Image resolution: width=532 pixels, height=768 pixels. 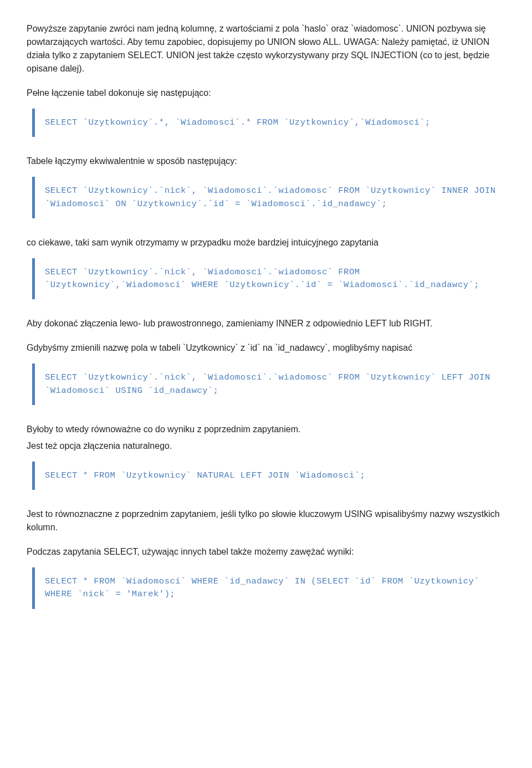 I want to click on code-block-3: SELECT `Uzytkownicy`.`nick`, `Wiadomosci…, so click(x=266, y=279).